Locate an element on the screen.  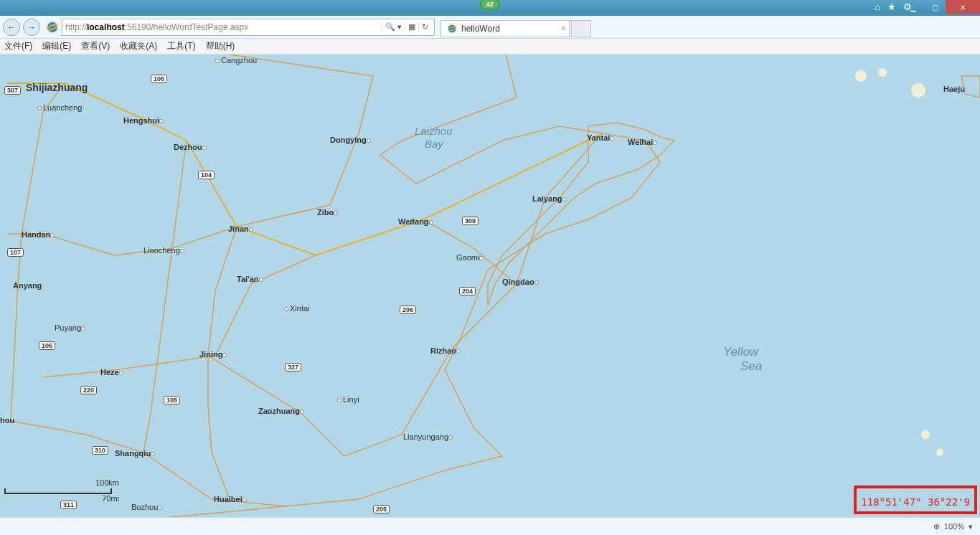
map-scale: 100km 70mi is located at coordinates (62, 491).